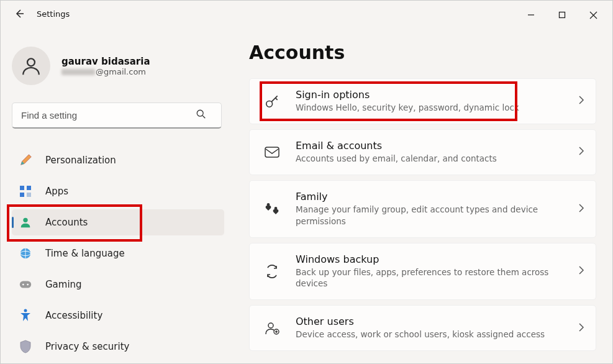  I want to click on card-other-users: Other users Device access, work or schoo…, so click(422, 328).